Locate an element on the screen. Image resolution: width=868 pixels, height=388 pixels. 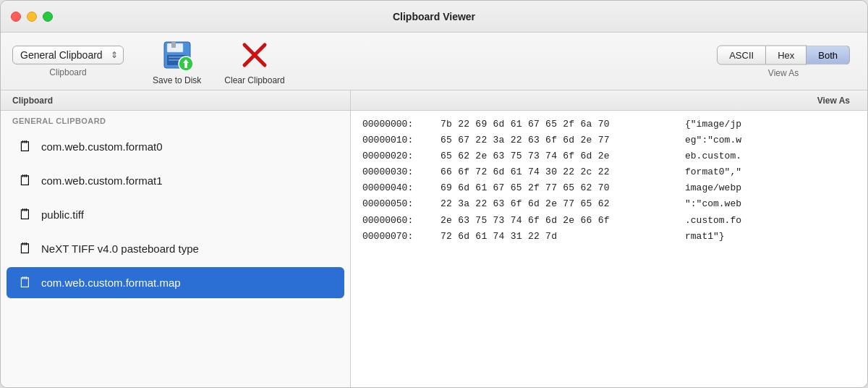
hex-ascii: .custom.fo is located at coordinates (713, 221).